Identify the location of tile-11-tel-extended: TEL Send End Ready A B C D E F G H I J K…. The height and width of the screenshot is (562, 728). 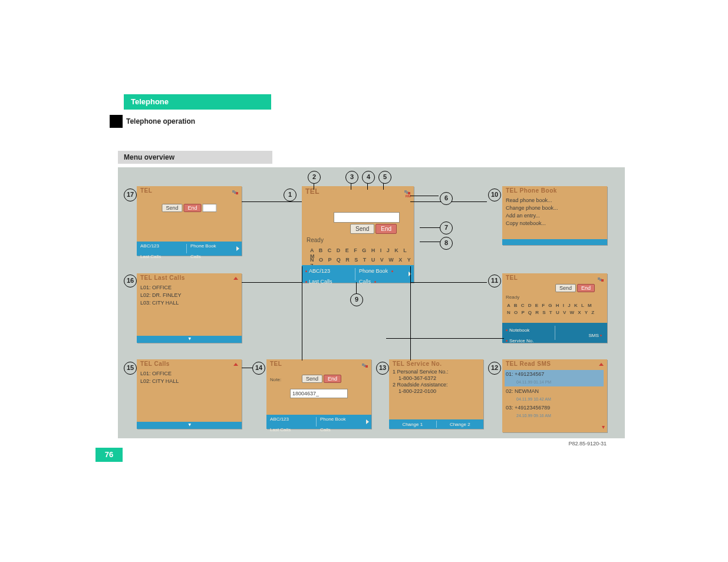
(555, 308).